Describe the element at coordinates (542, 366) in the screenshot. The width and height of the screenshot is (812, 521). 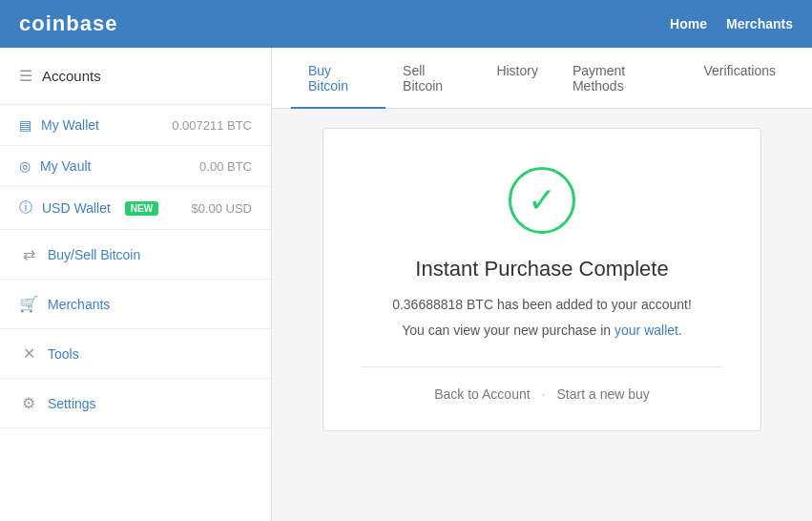
I see `success-divider` at that location.